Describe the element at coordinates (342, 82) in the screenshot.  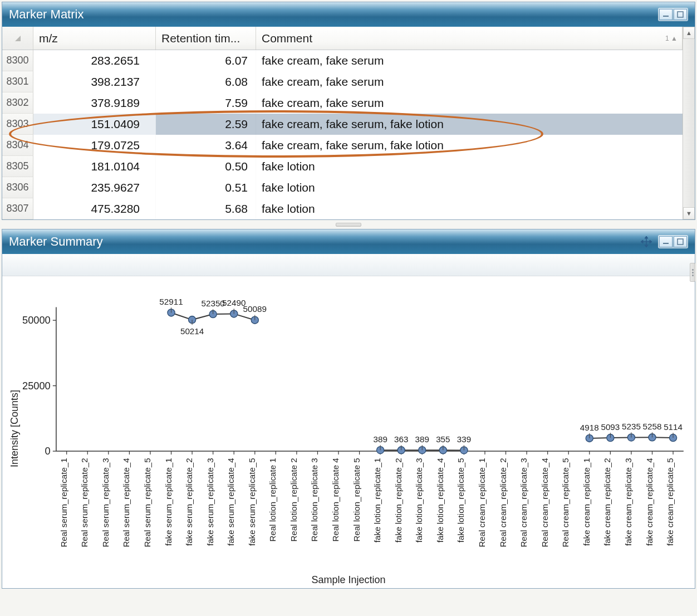
I see `table-row: 8301398.21376.08fake cream, fake serum` at that location.